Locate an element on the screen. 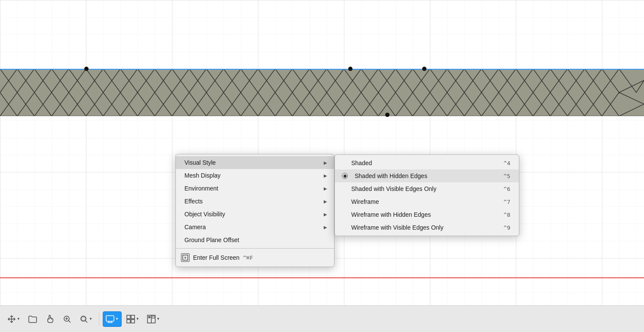 This screenshot has height=332, width=644. full-screen-icon is located at coordinates (185, 258).